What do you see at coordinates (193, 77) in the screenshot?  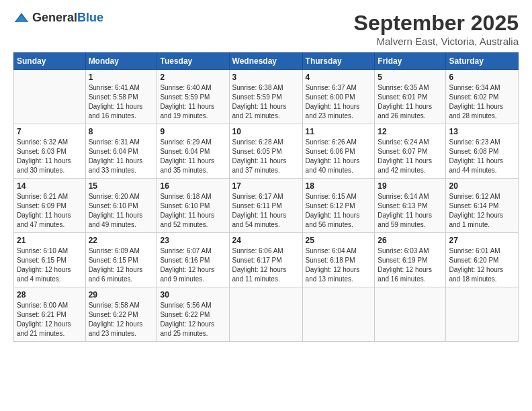 I see `day-number: 2` at bounding box center [193, 77].